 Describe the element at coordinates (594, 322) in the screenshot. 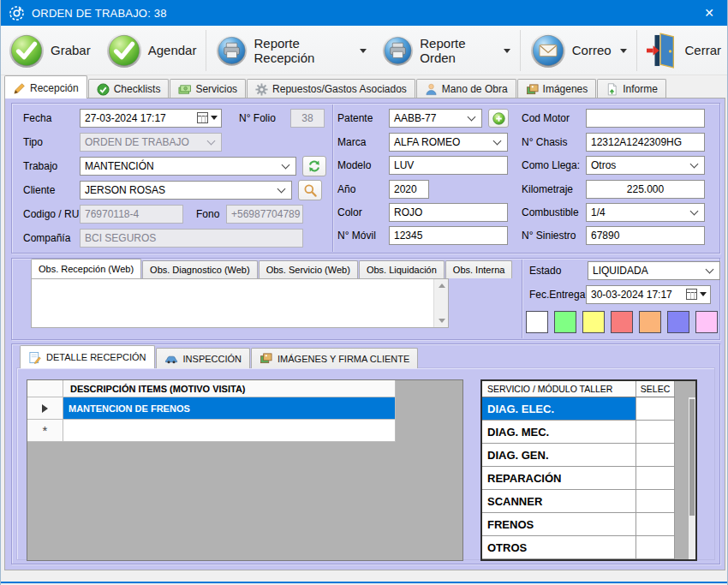

I see `color-swatch-yellow` at that location.